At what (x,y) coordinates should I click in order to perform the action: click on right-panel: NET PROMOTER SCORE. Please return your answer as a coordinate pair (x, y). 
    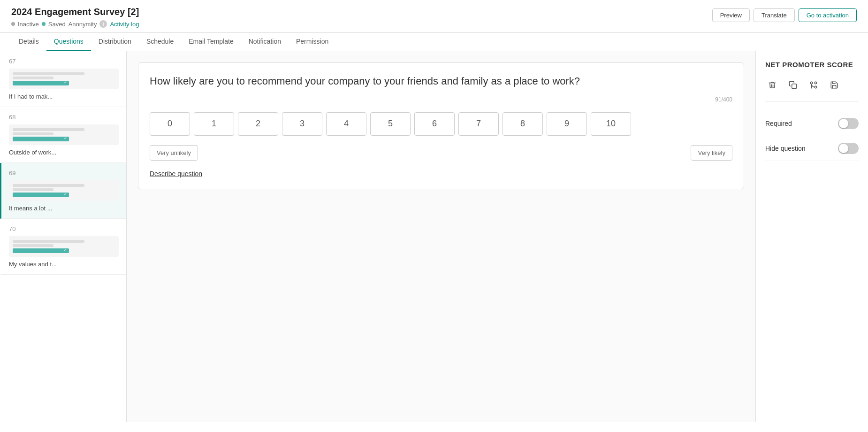
    Looking at the image, I should click on (812, 237).